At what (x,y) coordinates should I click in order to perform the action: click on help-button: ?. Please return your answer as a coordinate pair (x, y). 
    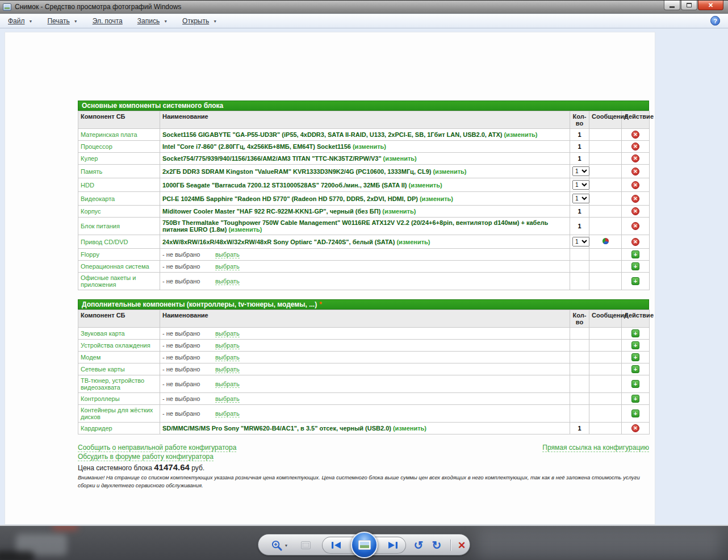
    Looking at the image, I should click on (716, 20).